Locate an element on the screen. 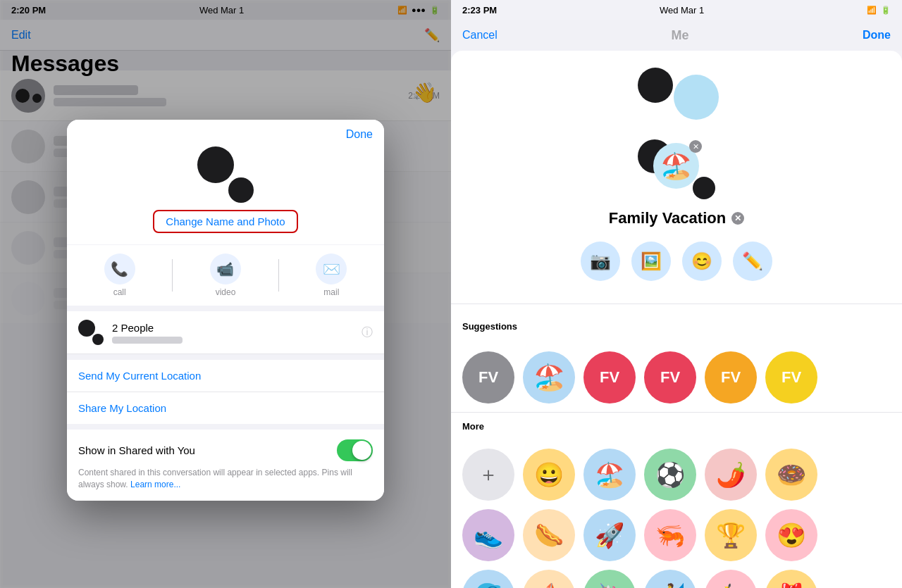 This screenshot has width=902, height=588. modal-avatar-section: Change Name and Photo is located at coordinates (226, 193).